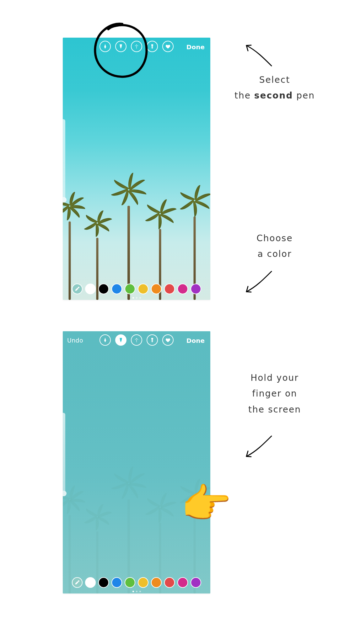 The height and width of the screenshot is (644, 339). Describe the element at coordinates (275, 394) in the screenshot. I see `annotation-text-3: Hold your finger on the screen` at that location.